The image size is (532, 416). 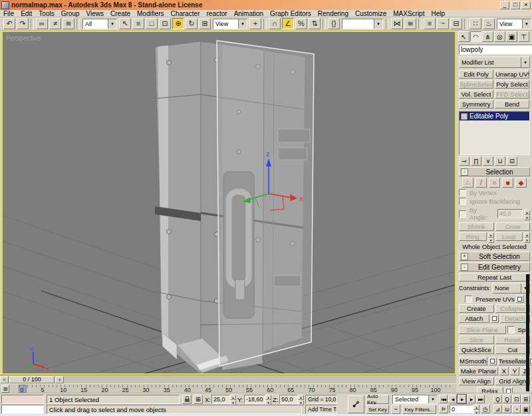 What do you see at coordinates (507, 409) in the screenshot?
I see `pan-button: ω` at bounding box center [507, 409].